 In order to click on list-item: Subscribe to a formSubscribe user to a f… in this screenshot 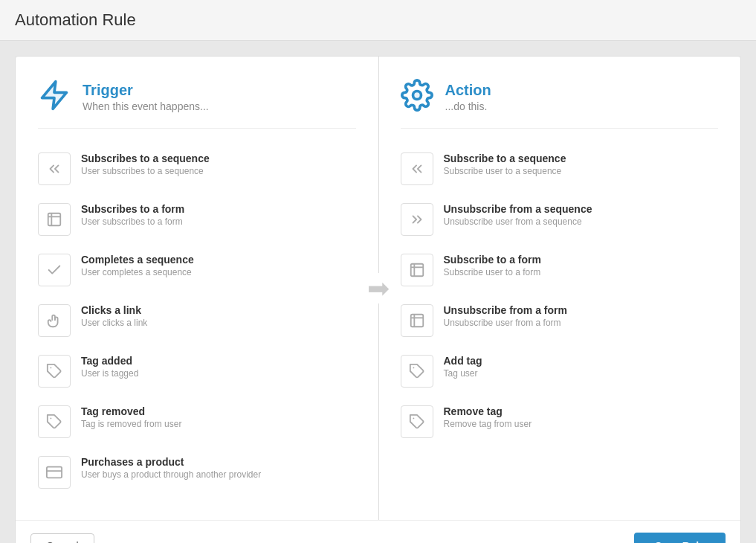, I will do `click(560, 270)`.